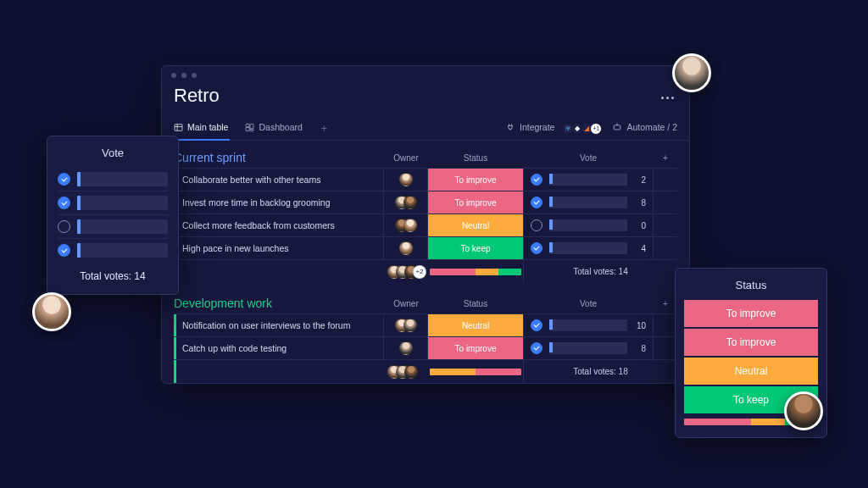 Image resolution: width=868 pixels, height=488 pixels. I want to click on status-option-neutral: Neutral, so click(751, 371).